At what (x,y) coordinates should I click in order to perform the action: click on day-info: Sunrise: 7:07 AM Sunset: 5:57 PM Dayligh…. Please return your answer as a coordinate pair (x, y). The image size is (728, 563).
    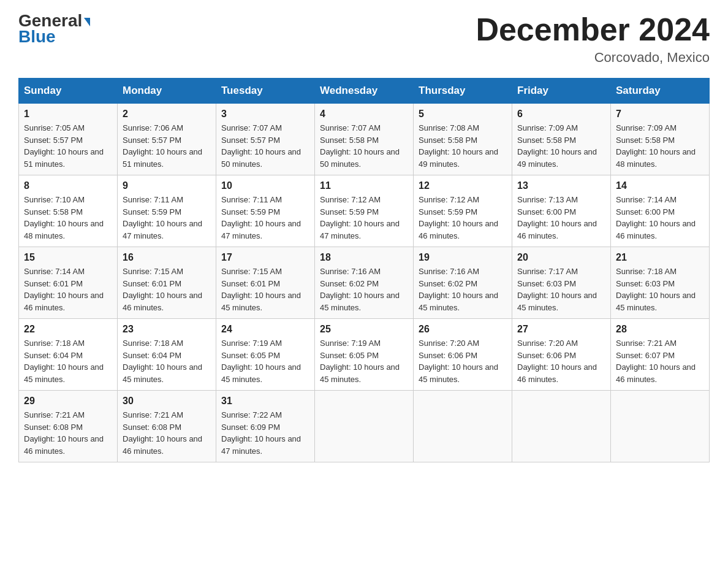
    Looking at the image, I should click on (265, 146).